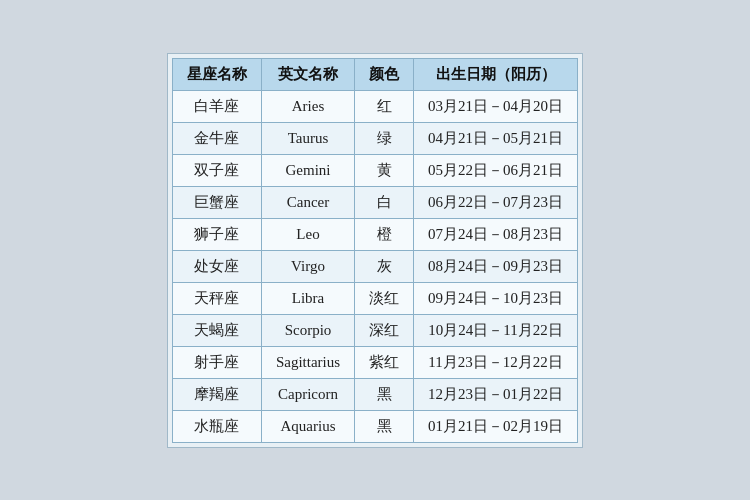 The width and height of the screenshot is (750, 500). I want to click on table-row: 巨蟹座Cancer白06月22日－07月23日, so click(374, 202).